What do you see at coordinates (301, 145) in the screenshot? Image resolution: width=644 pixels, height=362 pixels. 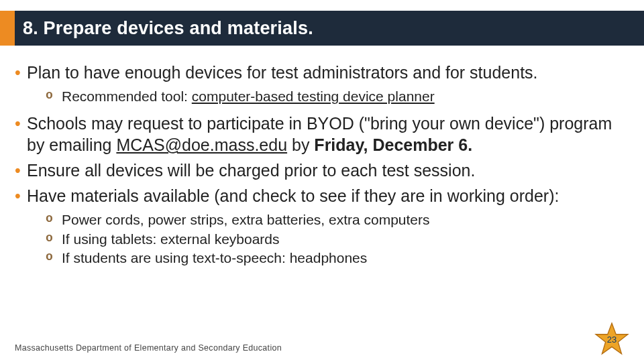 I see `bullet-mid: by` at bounding box center [301, 145].